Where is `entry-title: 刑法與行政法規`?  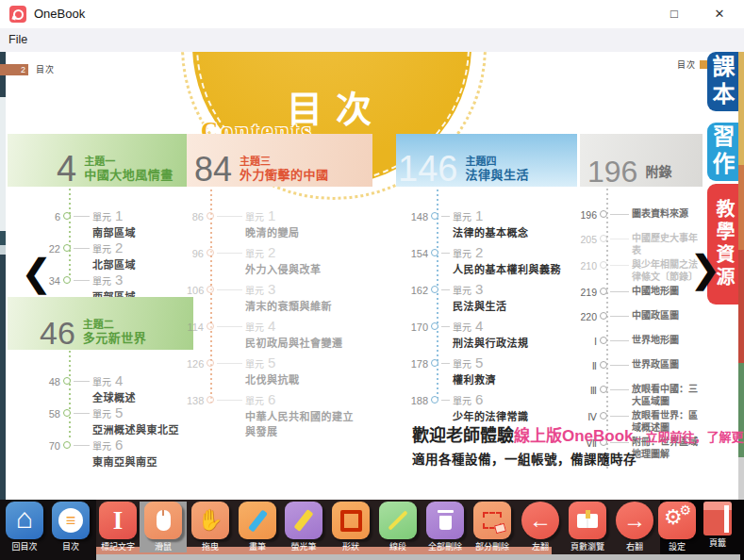 entry-title: 刑法與行政法規 is located at coordinates (490, 342).